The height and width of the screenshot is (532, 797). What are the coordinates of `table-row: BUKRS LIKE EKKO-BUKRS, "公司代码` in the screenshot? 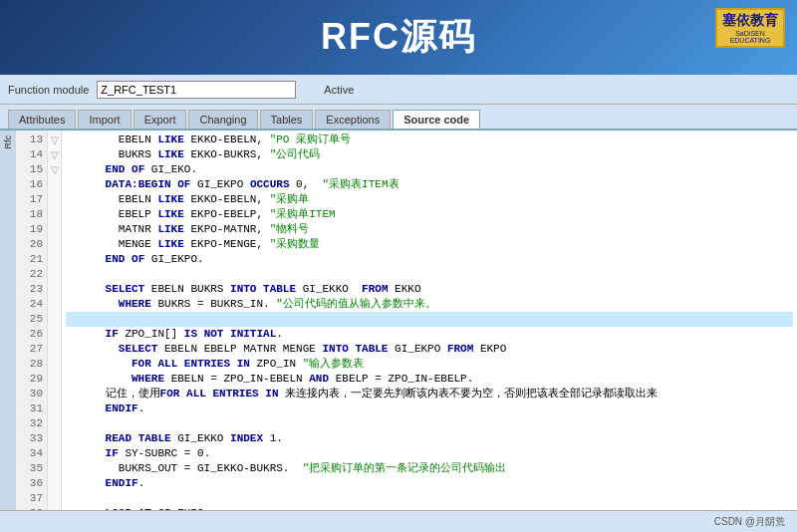 It's located at (429, 155).